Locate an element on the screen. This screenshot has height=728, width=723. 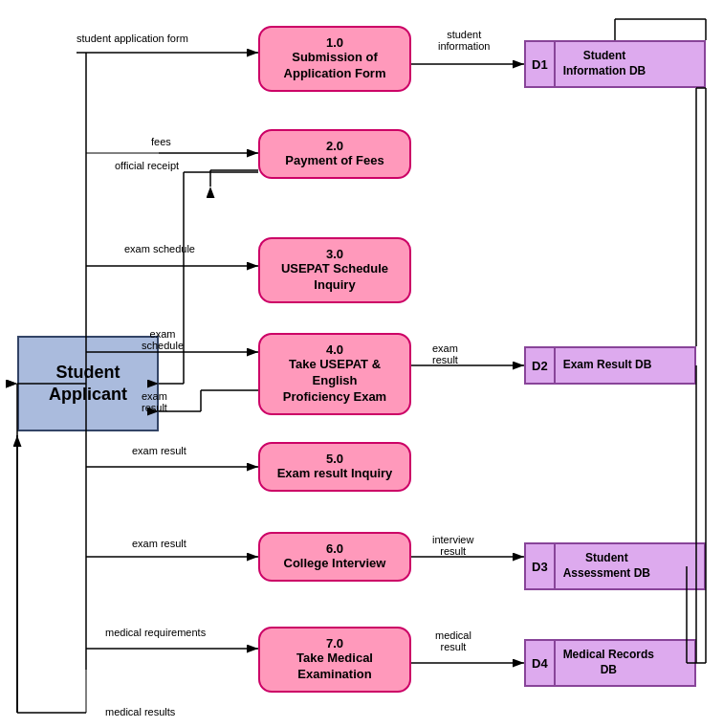
proc-3-name: USEPAT ScheduleInquiry is located at coordinates (335, 277).